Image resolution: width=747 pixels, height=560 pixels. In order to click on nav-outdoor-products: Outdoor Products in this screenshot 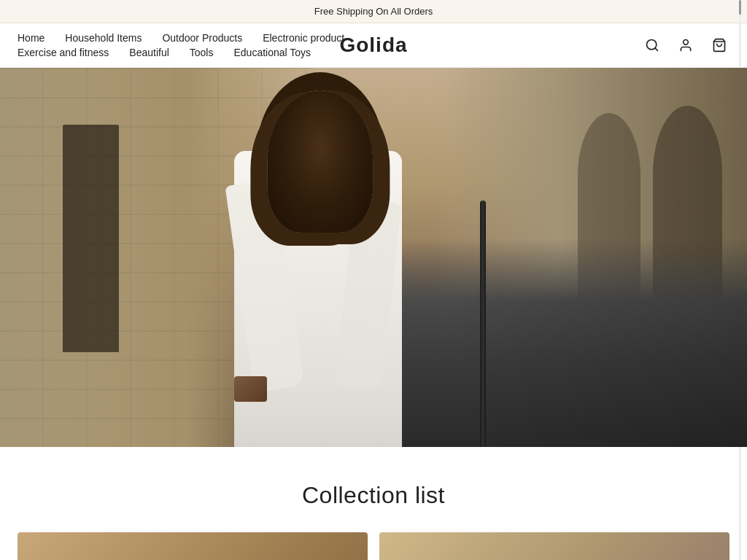, I will do `click(202, 38)`.